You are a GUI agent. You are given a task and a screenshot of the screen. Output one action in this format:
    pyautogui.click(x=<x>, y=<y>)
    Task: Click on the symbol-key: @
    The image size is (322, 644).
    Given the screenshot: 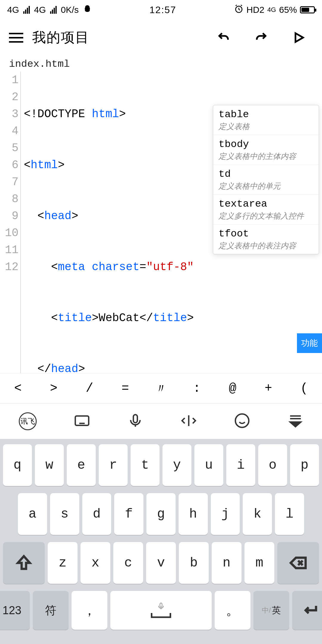 What is the action you would take?
    pyautogui.click(x=233, y=388)
    